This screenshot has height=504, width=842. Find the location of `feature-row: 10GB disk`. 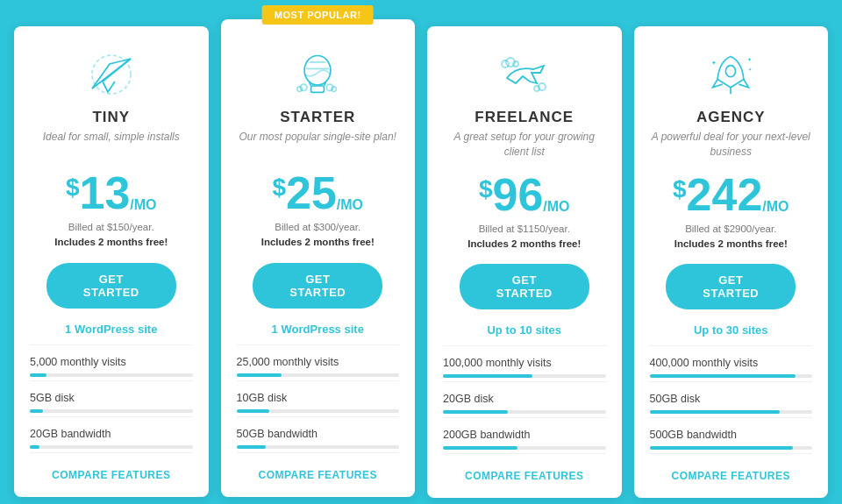

feature-row: 10GB disk is located at coordinates (318, 400).